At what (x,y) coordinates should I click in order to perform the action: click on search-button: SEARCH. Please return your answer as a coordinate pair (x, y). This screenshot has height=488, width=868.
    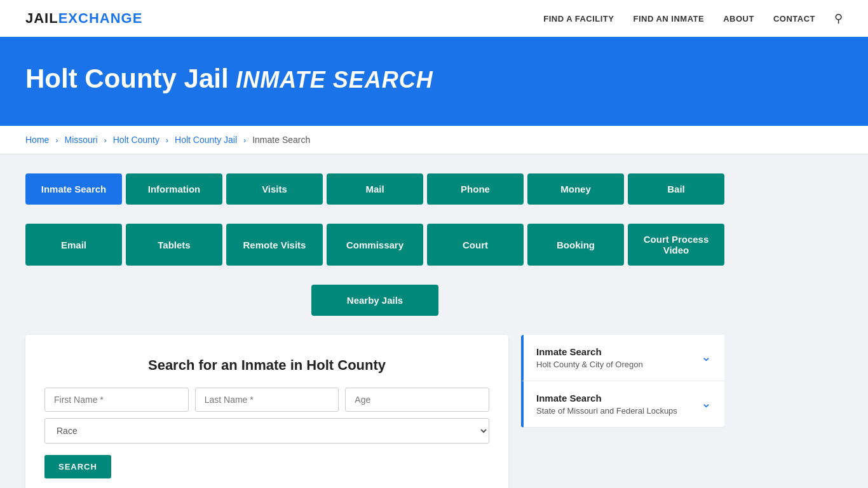
    Looking at the image, I should click on (78, 466).